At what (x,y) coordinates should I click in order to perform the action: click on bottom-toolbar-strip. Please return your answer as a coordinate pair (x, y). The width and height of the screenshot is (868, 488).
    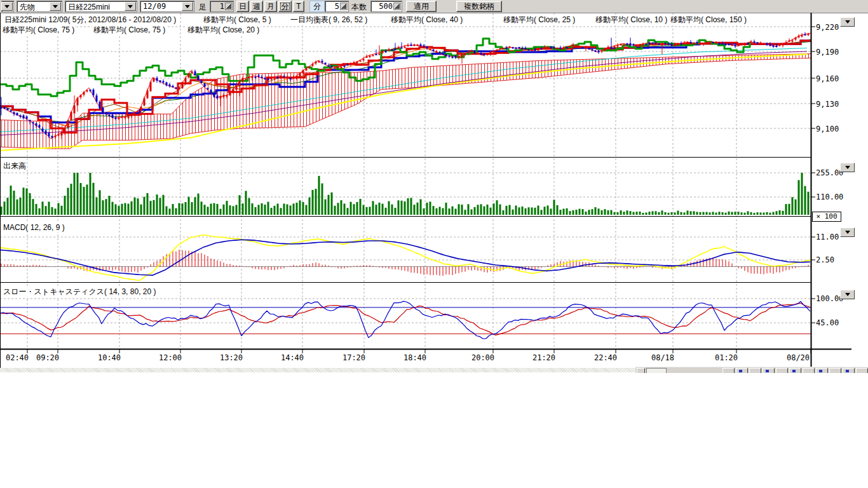
    Looking at the image, I should click on (752, 370).